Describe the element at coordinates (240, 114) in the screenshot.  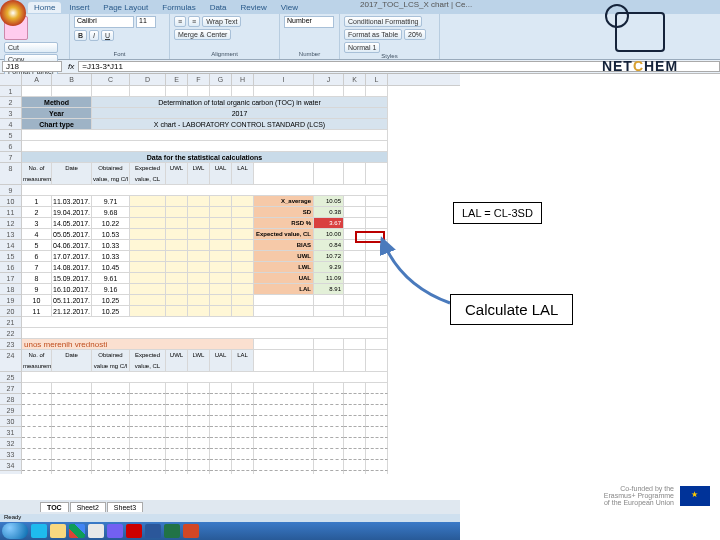
I see `cell: 2017` at that location.